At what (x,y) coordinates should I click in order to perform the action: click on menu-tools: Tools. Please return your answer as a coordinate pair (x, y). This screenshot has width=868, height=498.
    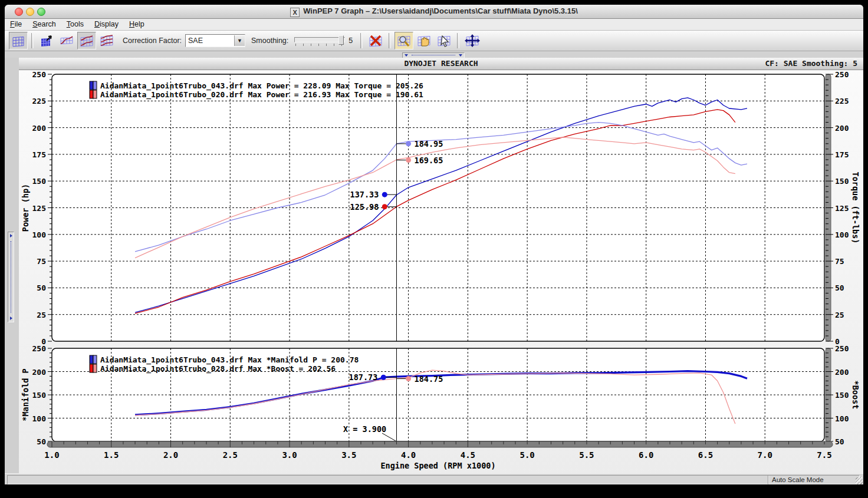
    Looking at the image, I should click on (75, 24).